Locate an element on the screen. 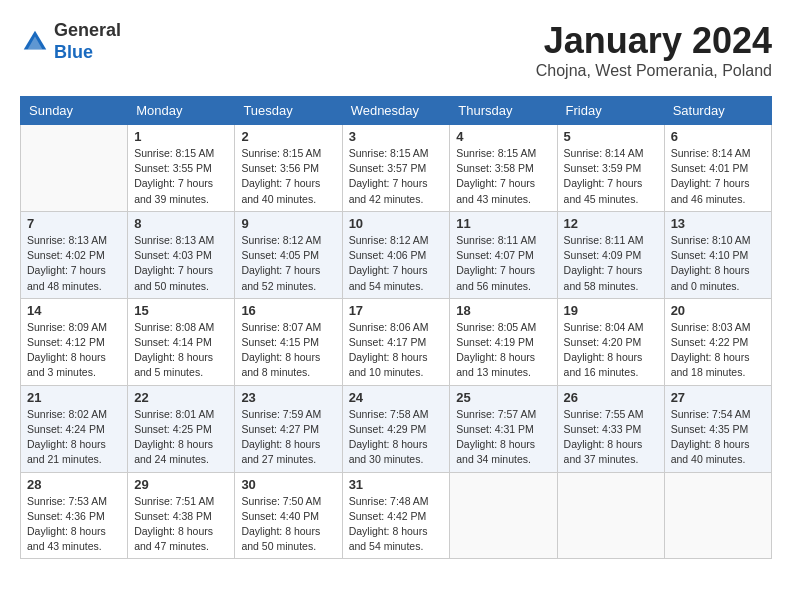  calendar-day-cell: 3Sunrise: 8:15 AM Sunset: 3:57 PM Daylig… is located at coordinates (396, 168).